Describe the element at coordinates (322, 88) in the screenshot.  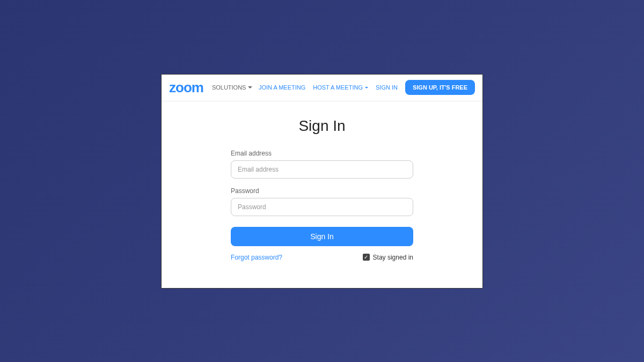
I see `header-bar: zoom SOLUTIONS JOIN A MEETING HOST A MEE…` at that location.